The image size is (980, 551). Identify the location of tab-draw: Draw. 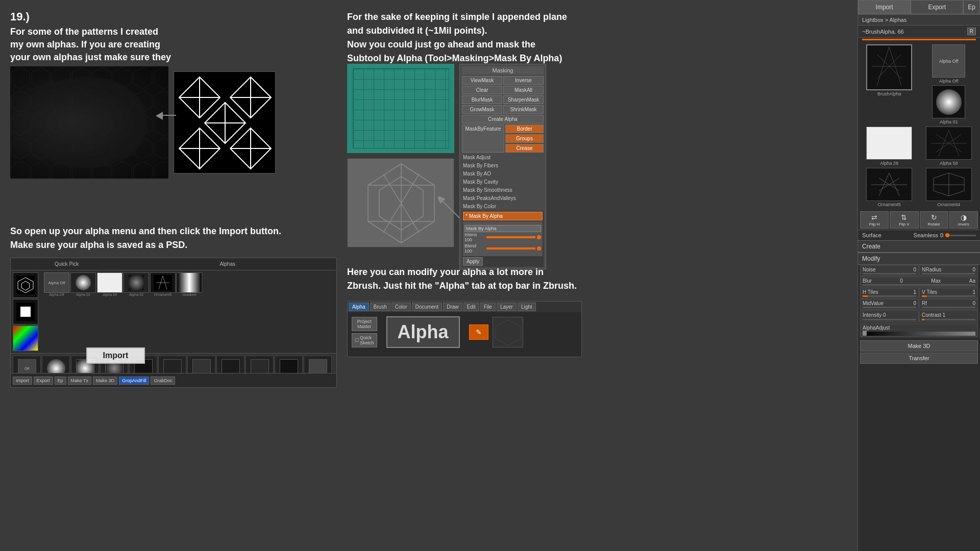
(452, 307).